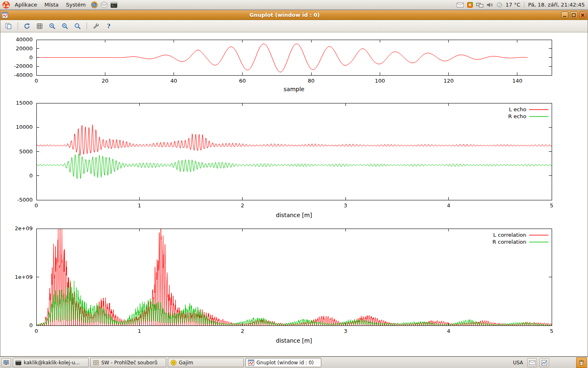 This screenshot has width=588, height=368. I want to click on svg-text: R echo, so click(517, 116).